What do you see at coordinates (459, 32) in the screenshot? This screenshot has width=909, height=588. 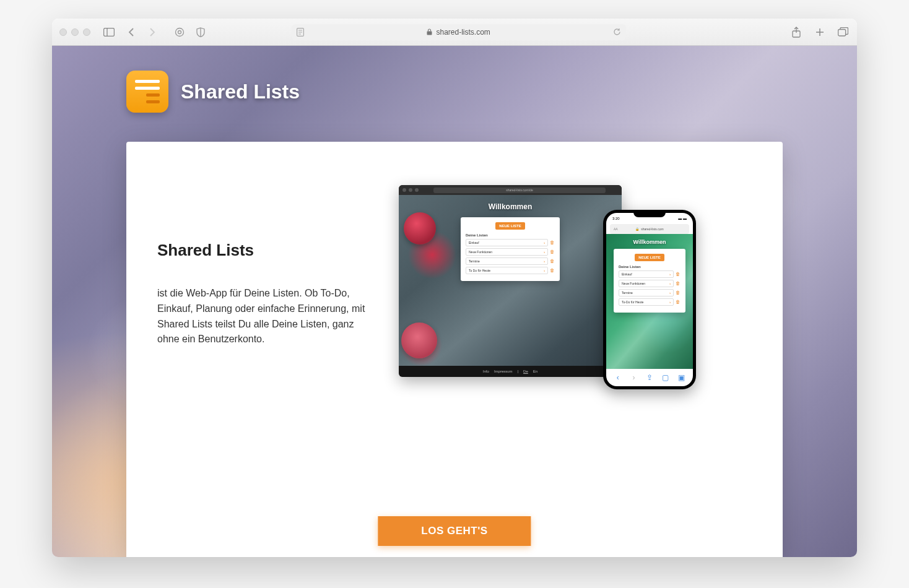 I see `address-bar: shared-lists.com` at bounding box center [459, 32].